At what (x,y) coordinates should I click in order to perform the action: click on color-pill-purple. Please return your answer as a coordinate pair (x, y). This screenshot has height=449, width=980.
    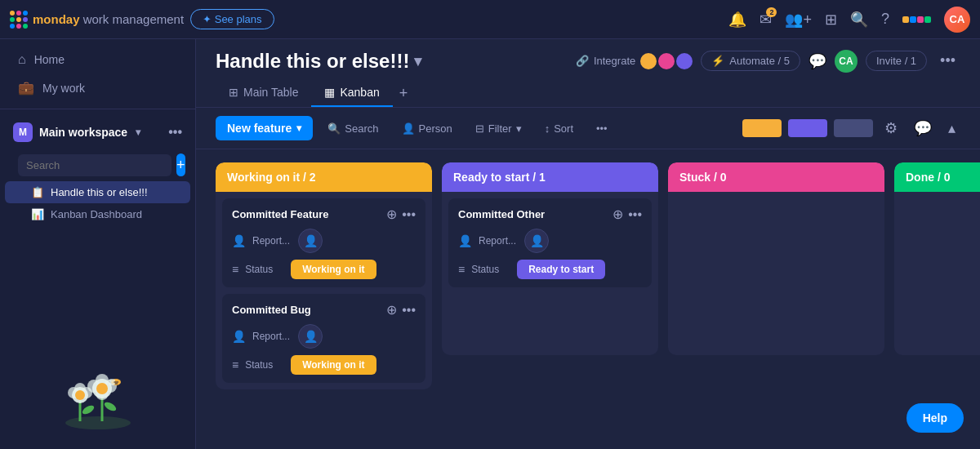
    Looking at the image, I should click on (808, 128).